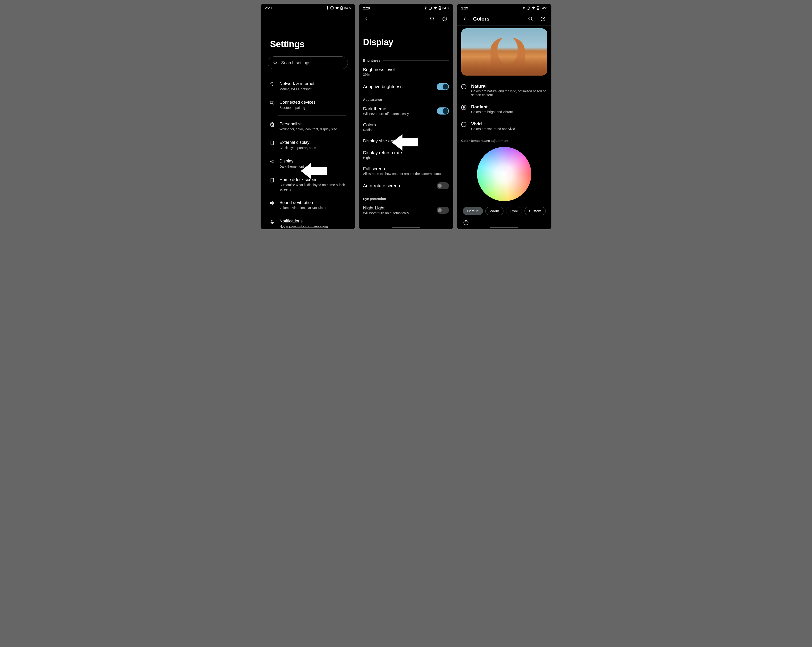  Describe the element at coordinates (313, 142) in the screenshot. I see `item-title: External display` at that location.